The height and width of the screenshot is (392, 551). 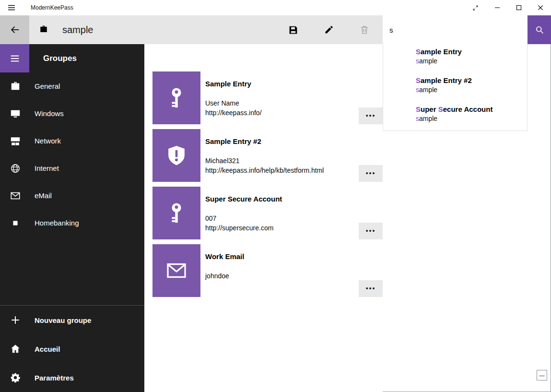 I want to click on search-icon, so click(x=539, y=30).